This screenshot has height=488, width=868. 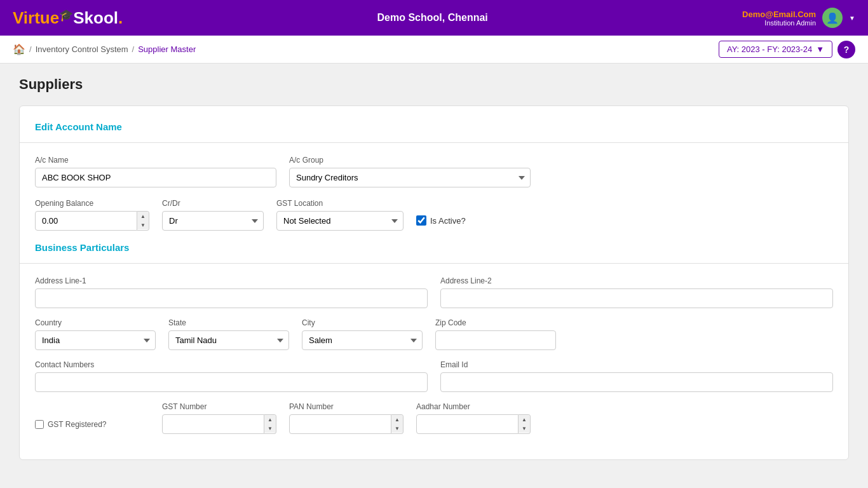 I want to click on ac-group-group: A/c Group Sundry Creditors, so click(x=410, y=172).